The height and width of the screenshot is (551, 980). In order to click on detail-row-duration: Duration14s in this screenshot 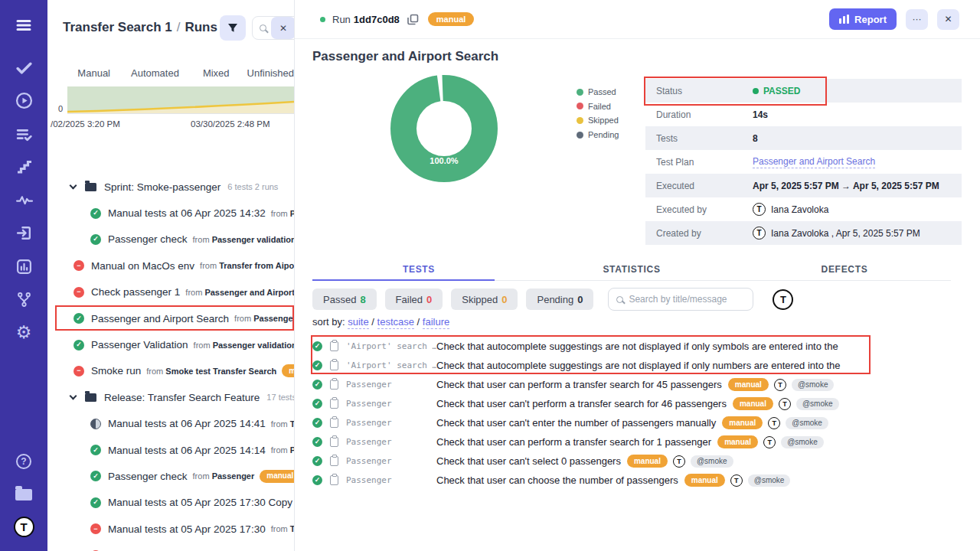, I will do `click(804, 115)`.